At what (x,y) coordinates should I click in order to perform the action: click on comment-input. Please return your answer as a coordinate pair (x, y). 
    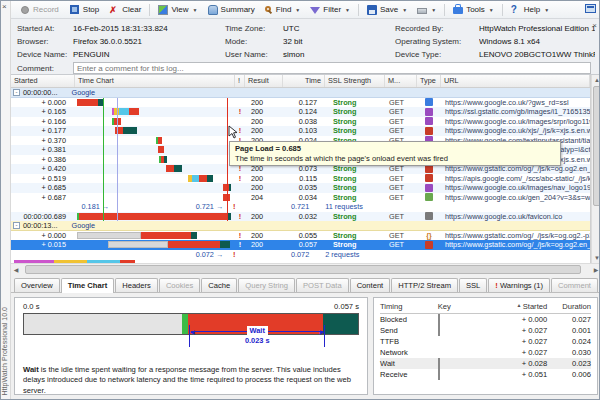
    Looking at the image, I should click on (332, 68).